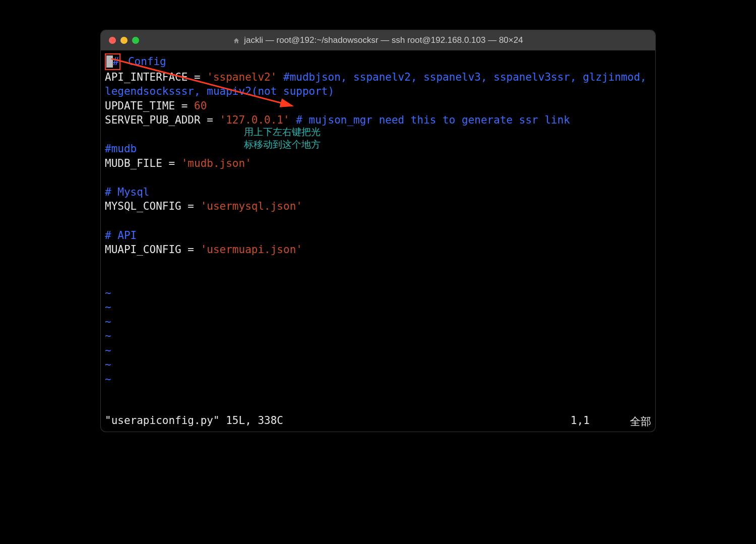  Describe the element at coordinates (144, 62) in the screenshot. I see `comment-config: Config` at that location.